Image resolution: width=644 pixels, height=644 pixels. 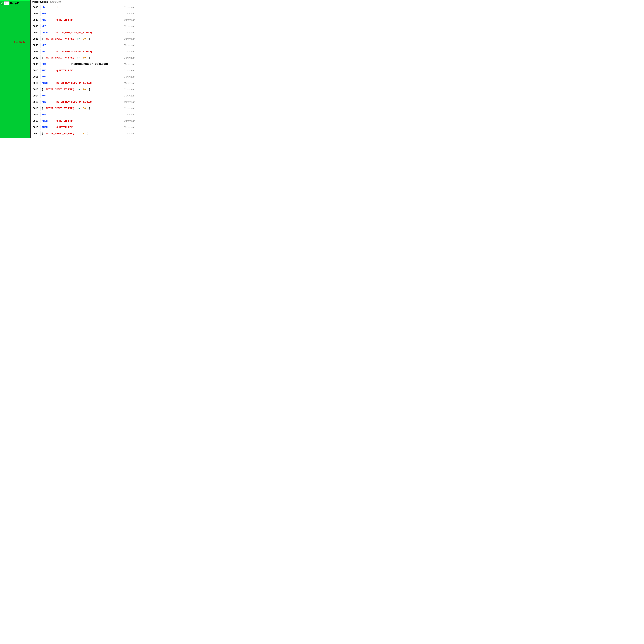 I want to click on code-line: 0018ANDN Q_MOTOR_FWDComment, so click(x=84, y=121).